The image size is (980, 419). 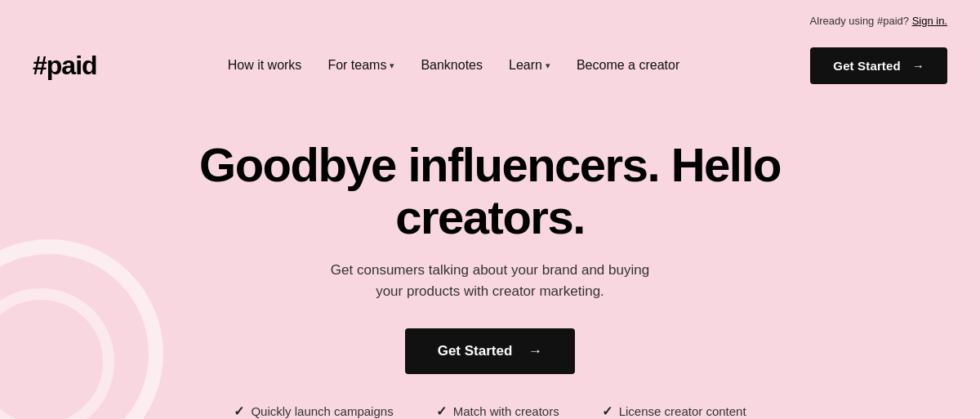 I want to click on signin-link: Sign in., so click(x=929, y=21).